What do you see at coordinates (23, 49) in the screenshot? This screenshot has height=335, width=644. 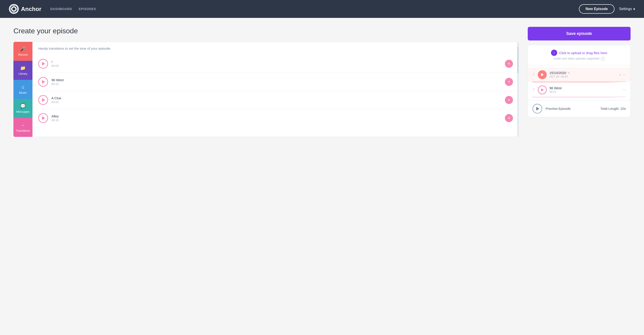 I see `microphone-icon: 🎤` at bounding box center [23, 49].